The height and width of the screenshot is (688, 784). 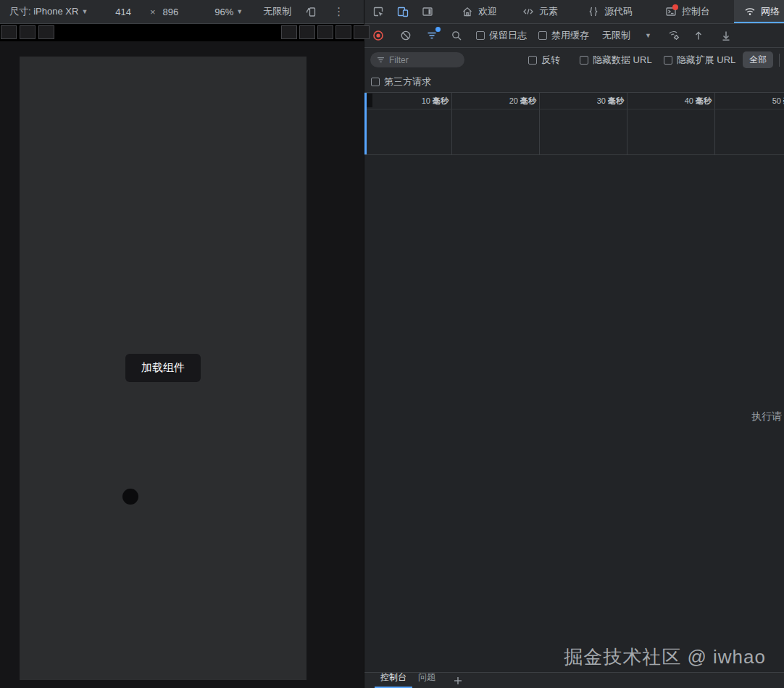 What do you see at coordinates (574, 36) in the screenshot?
I see `network-toolbar: 保留日志 禁用缓存 无限制 ▼` at bounding box center [574, 36].